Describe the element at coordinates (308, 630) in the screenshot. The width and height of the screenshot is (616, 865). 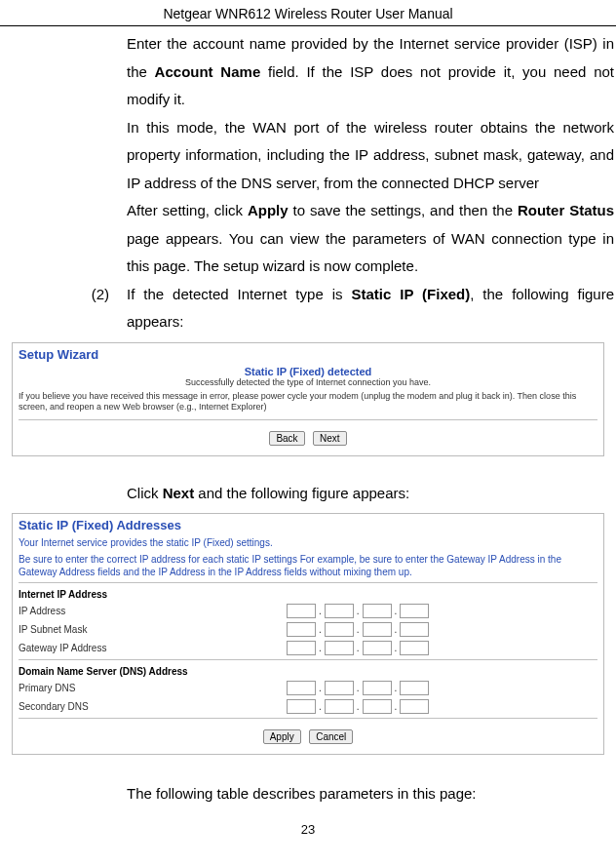
I see `row-subnet-mask: IP Subnet Mask . . .` at that location.